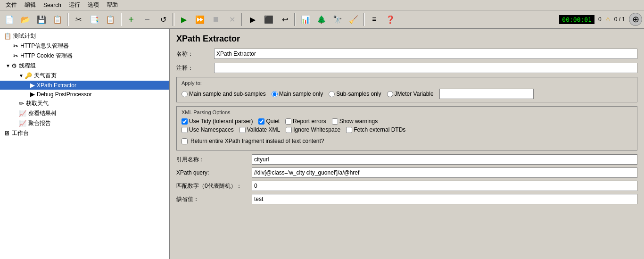 The image size is (644, 259). I want to click on default-input, so click(445, 199).